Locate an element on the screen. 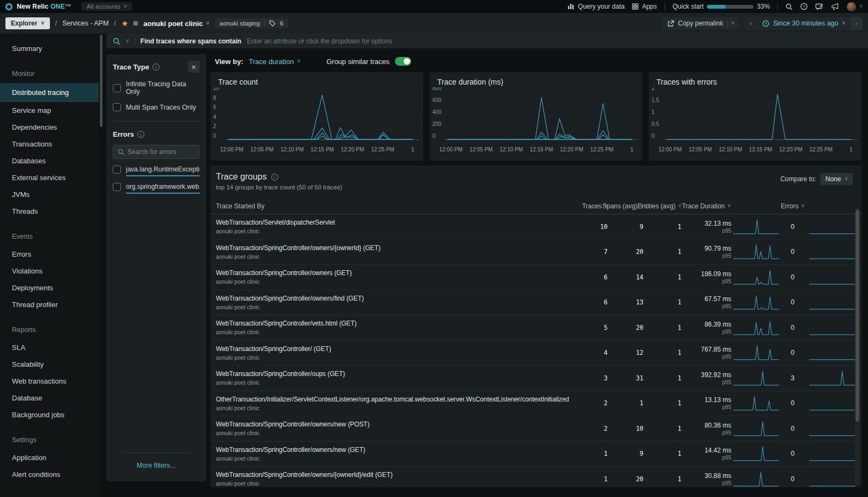 This screenshot has height=497, width=868. column-entities-sort: Entities (avg)˅ is located at coordinates (662, 206).